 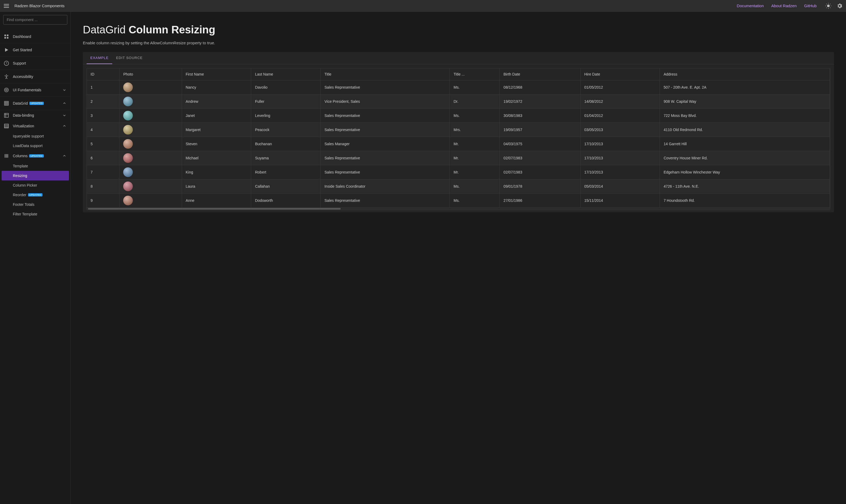 I want to click on sidebar-item-loaddata-support: LoadData support, so click(x=35, y=146).